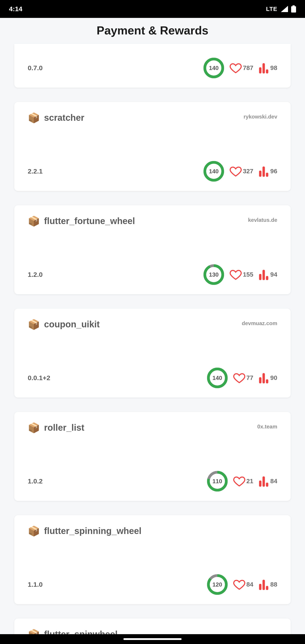 The image size is (305, 644). Describe the element at coordinates (217, 584) in the screenshot. I see `pub-score-value: 120` at that location.